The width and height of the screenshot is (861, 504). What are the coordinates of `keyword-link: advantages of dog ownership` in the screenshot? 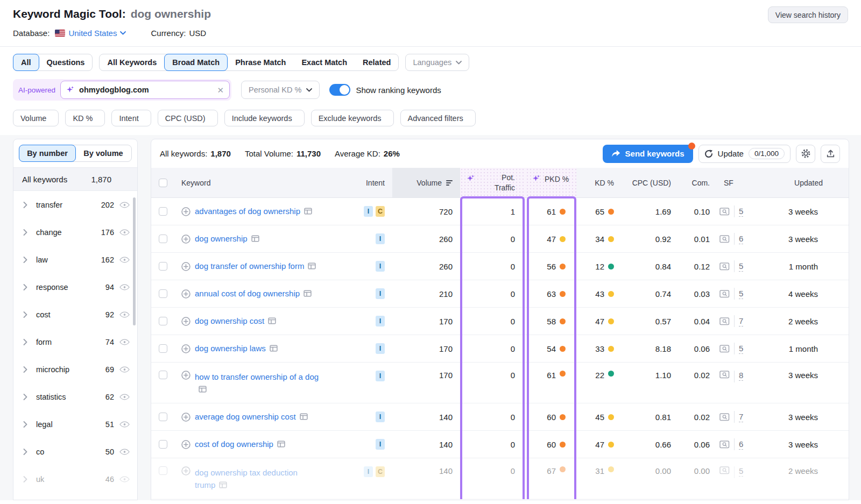 It's located at (248, 211).